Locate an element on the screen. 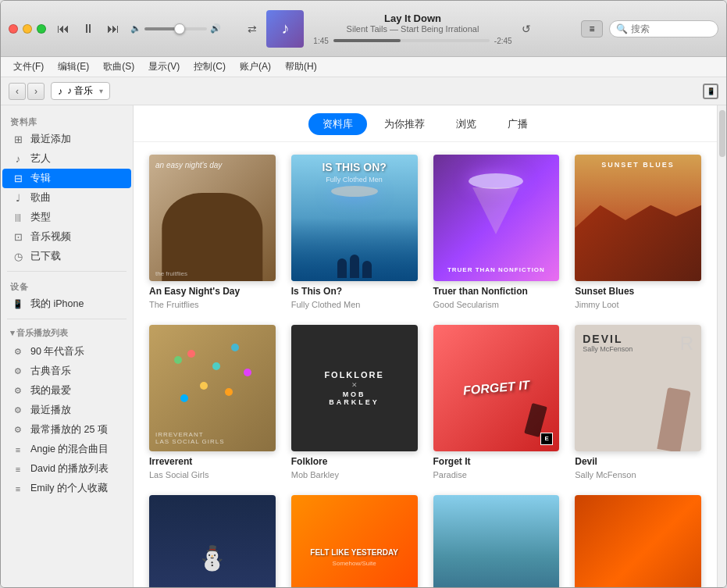 Image resolution: width=727 pixels, height=588 pixels. album-sunset-blues: SUNSET BLUES Sunset Blues Jimmy Loot is located at coordinates (638, 232).